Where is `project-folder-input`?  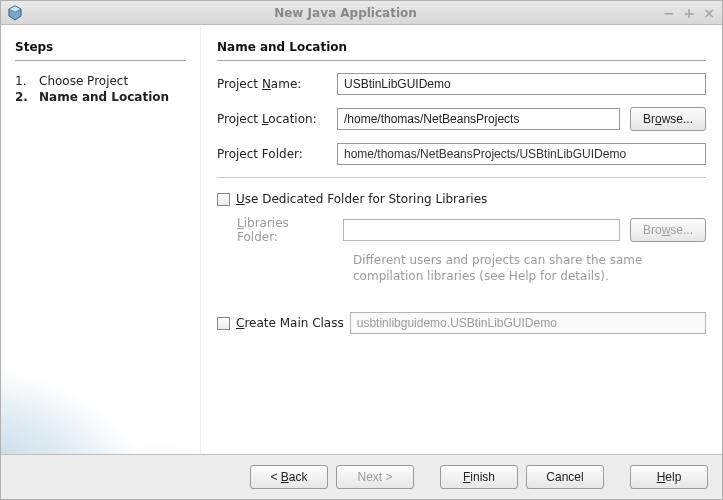
project-folder-input is located at coordinates (522, 154).